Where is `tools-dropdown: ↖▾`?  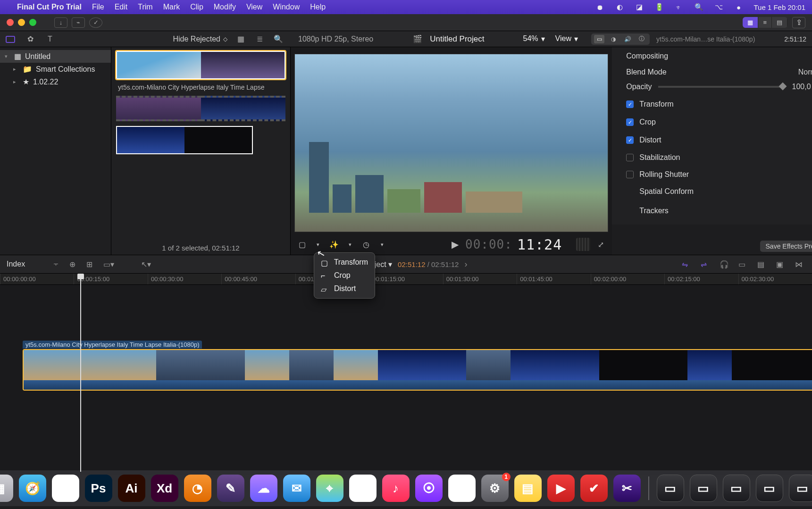 tools-dropdown: ↖▾ is located at coordinates (146, 264).